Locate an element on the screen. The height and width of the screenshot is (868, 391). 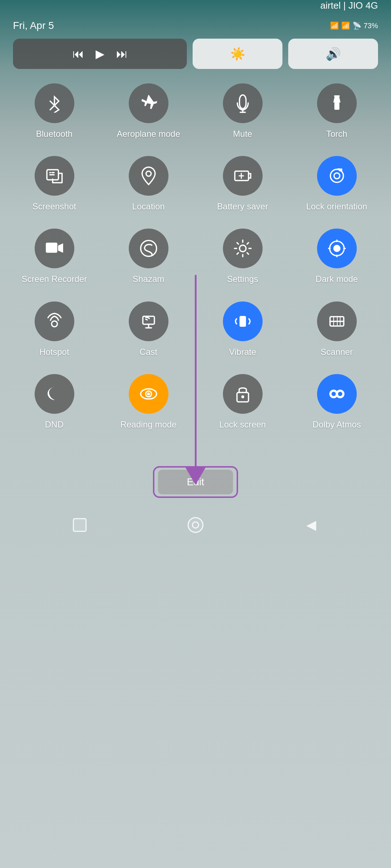
volume-slider: 🔊 is located at coordinates (333, 54).